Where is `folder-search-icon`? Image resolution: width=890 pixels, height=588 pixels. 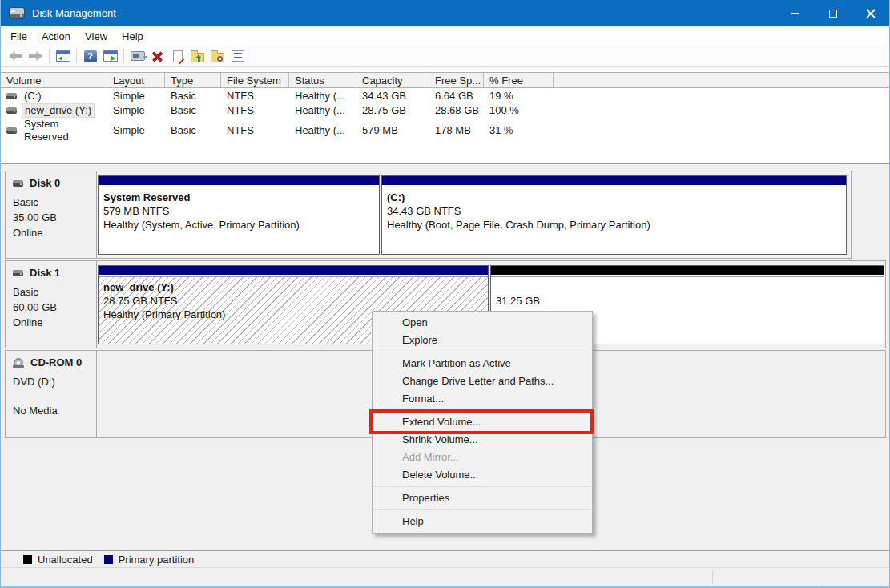
folder-search-icon is located at coordinates (218, 58).